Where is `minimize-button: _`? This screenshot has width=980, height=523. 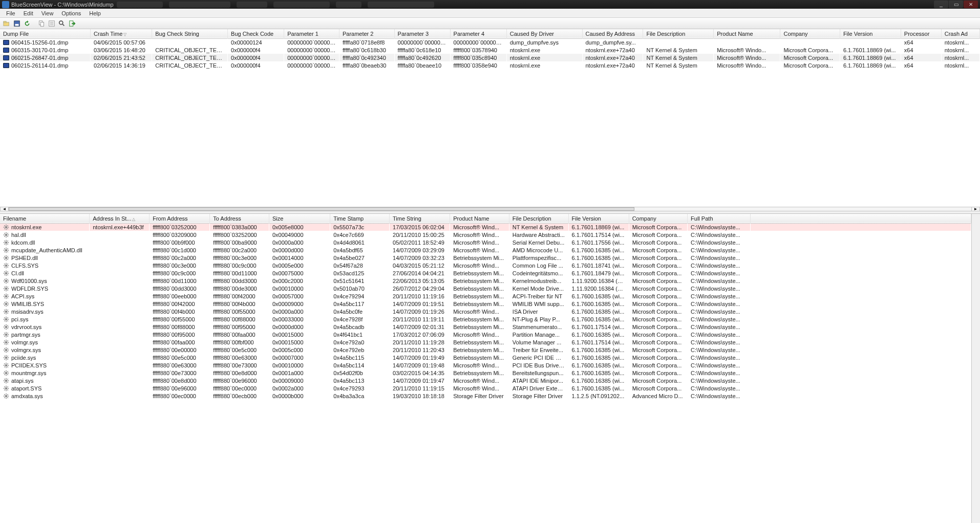
minimize-button: _ is located at coordinates (941, 4).